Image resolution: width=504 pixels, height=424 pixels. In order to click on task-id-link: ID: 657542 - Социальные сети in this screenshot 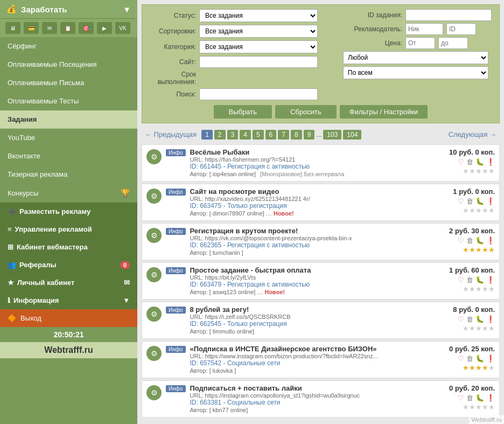, I will do `click(311, 363)`.